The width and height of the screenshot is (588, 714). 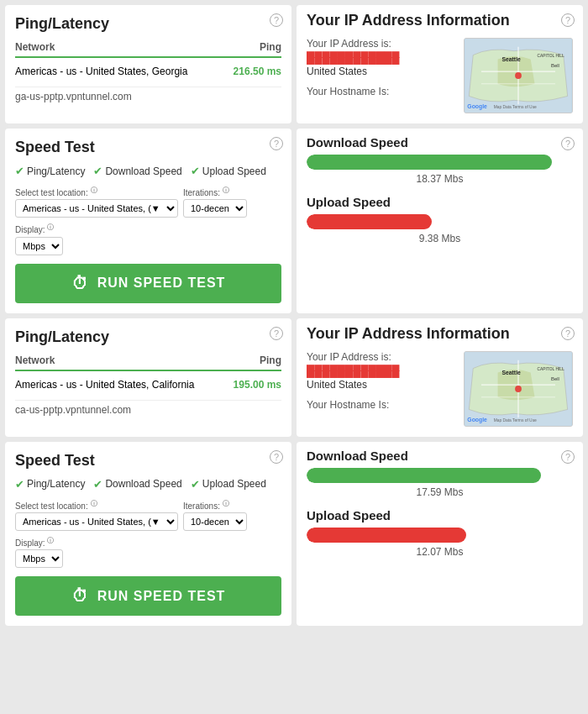 I want to click on download-value-2: 17.59 Mbs, so click(x=440, y=492).